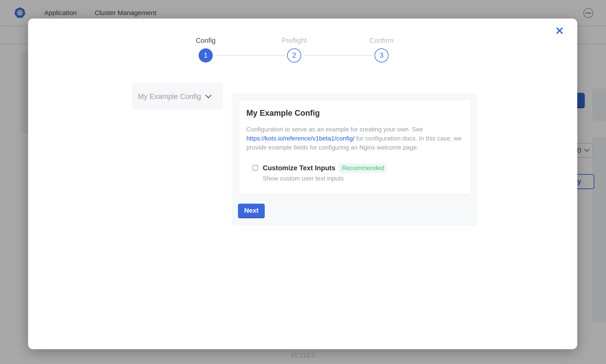 Image resolution: width=606 pixels, height=364 pixels. Describe the element at coordinates (559, 31) in the screenshot. I see `close-button` at that location.